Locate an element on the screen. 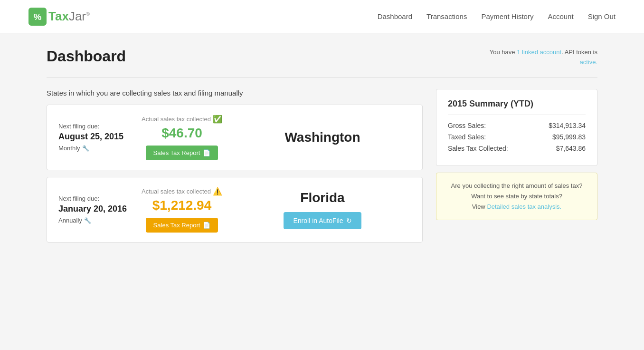 The width and height of the screenshot is (644, 350). summary-row-taxed: Taxed Sales: $95,999.83 is located at coordinates (517, 137).